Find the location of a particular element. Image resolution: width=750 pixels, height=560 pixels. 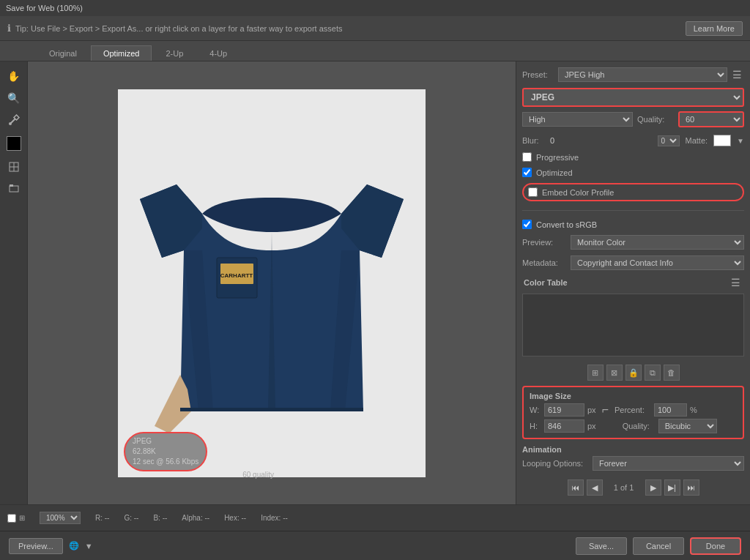

quality-level-select: High Low Medium Very High Maximum is located at coordinates (577, 119).